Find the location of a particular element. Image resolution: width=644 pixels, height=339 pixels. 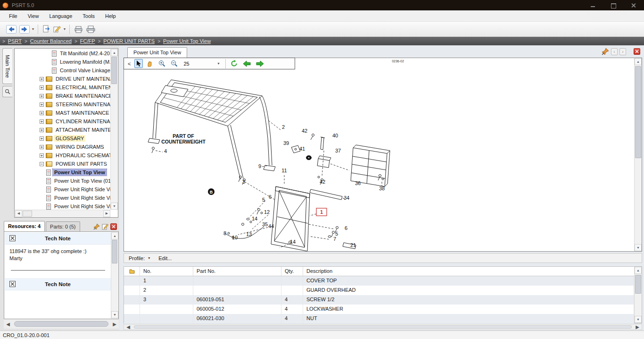

tree-item: +ATTACHMENT MAINTEN... is located at coordinates (63, 130).